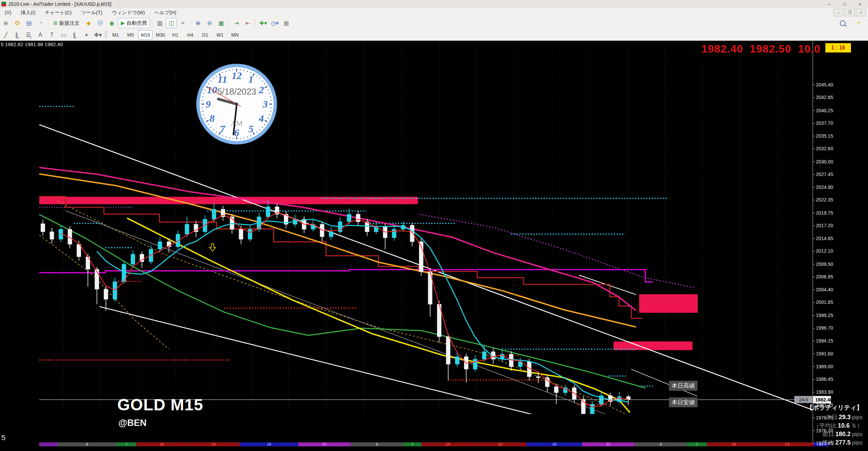  Describe the element at coordinates (248, 23) in the screenshot. I see `chart-shift-icon: ⇤` at that location.